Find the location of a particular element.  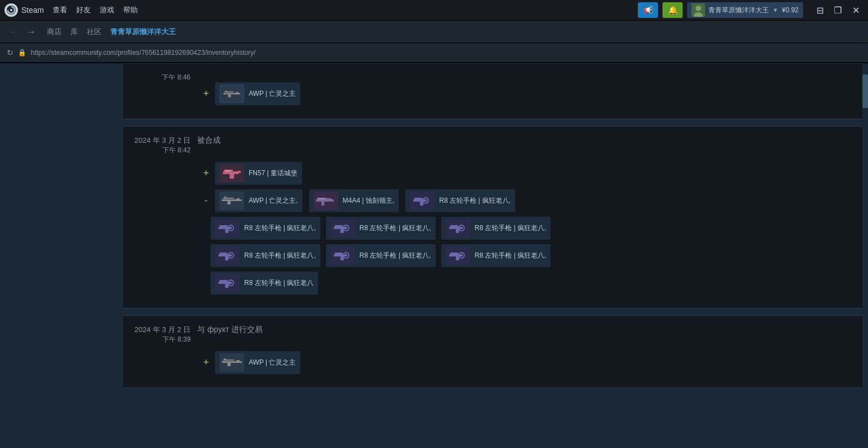

dropdown-arrow: ▼ is located at coordinates (775, 10).